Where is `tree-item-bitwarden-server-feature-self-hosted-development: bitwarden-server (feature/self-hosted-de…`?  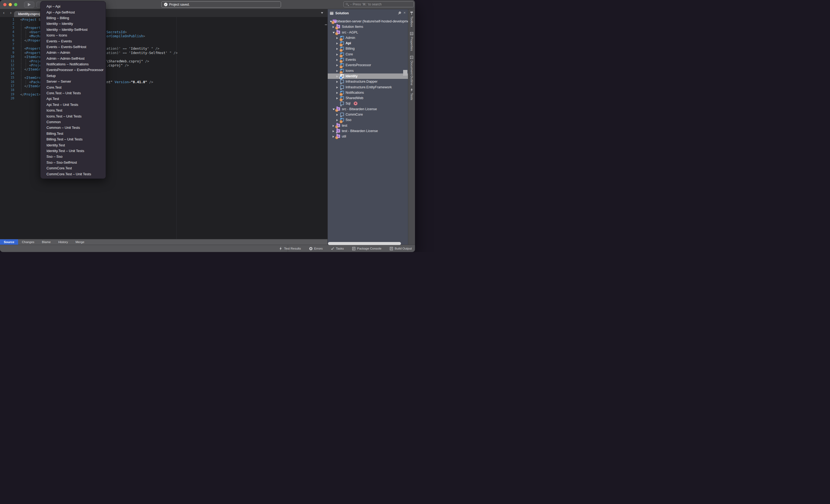 tree-item-bitwarden-server-feature-self-hosted-development: bitwarden-server (feature/self-hosted-de… is located at coordinates (368, 21).